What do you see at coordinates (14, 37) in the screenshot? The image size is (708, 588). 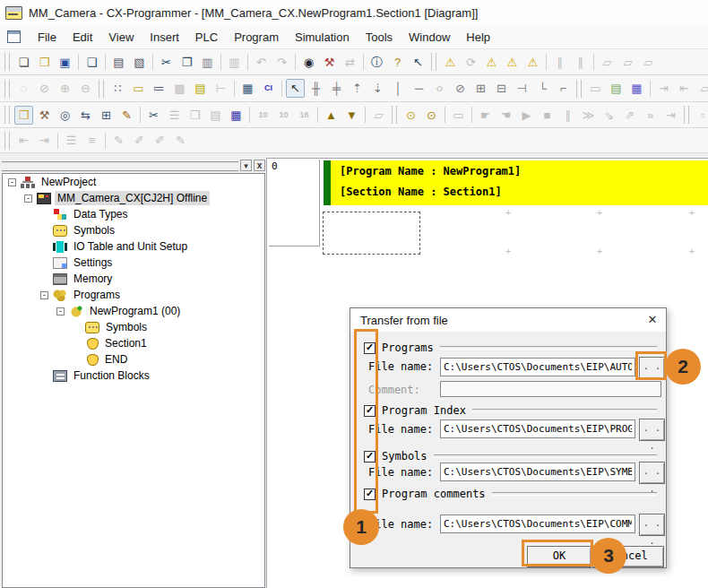 I see `child-window-icon` at bounding box center [14, 37].